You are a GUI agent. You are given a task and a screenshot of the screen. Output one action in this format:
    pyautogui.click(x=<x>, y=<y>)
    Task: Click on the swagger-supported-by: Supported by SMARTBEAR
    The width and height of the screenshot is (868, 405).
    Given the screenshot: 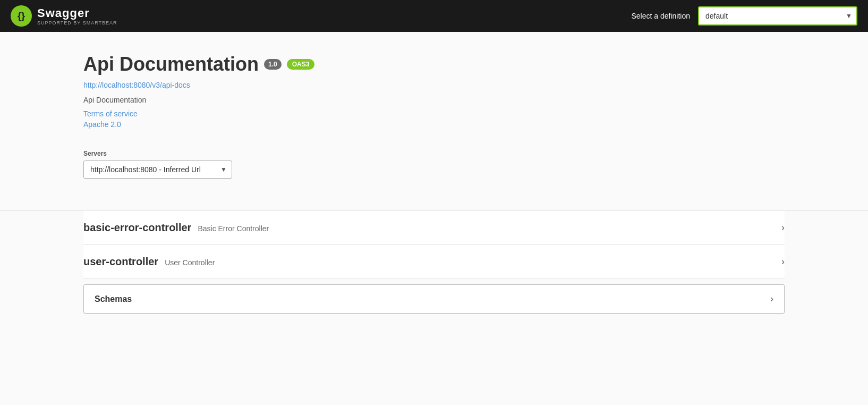 What is the action you would take?
    pyautogui.click(x=78, y=23)
    